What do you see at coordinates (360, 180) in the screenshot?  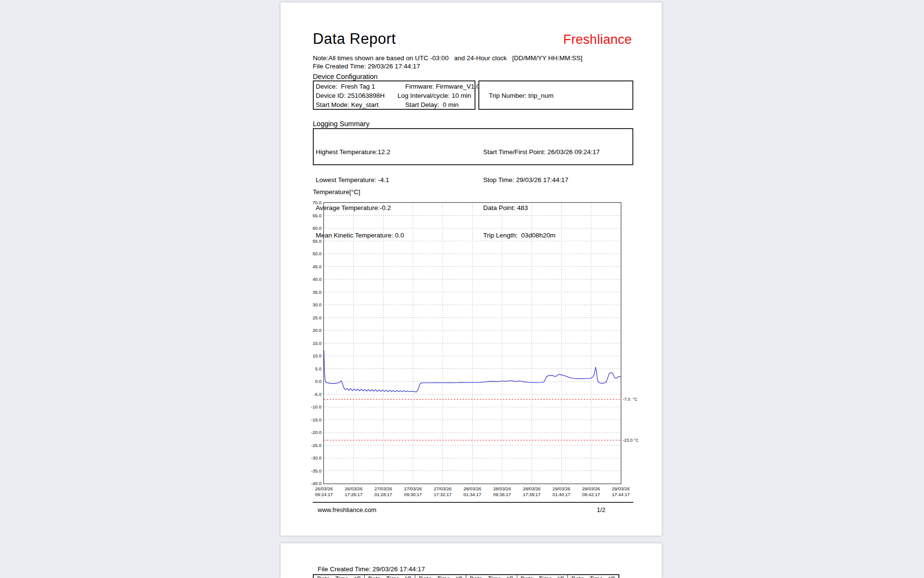 I see `lowest-temperature: Lowest Temperature: -4.1` at bounding box center [360, 180].